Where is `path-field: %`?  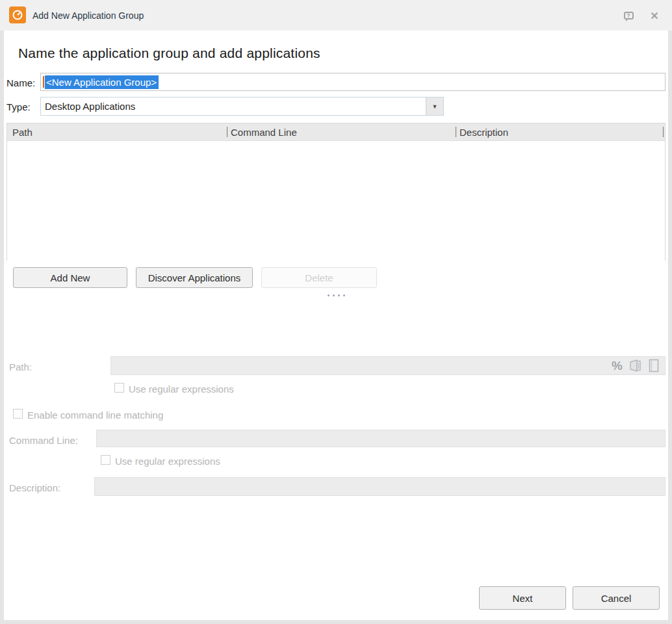 path-field: % is located at coordinates (388, 365).